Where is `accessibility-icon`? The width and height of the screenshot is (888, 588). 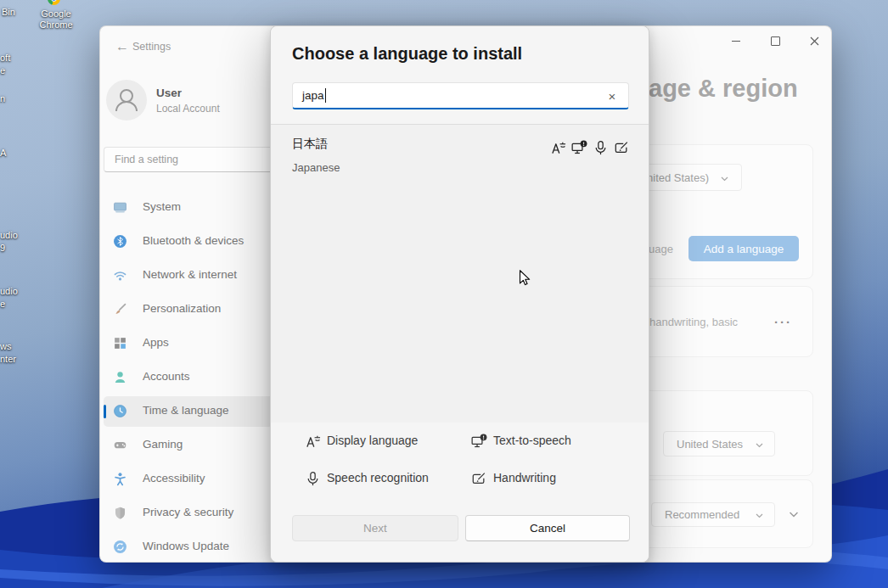 accessibility-icon is located at coordinates (121, 479).